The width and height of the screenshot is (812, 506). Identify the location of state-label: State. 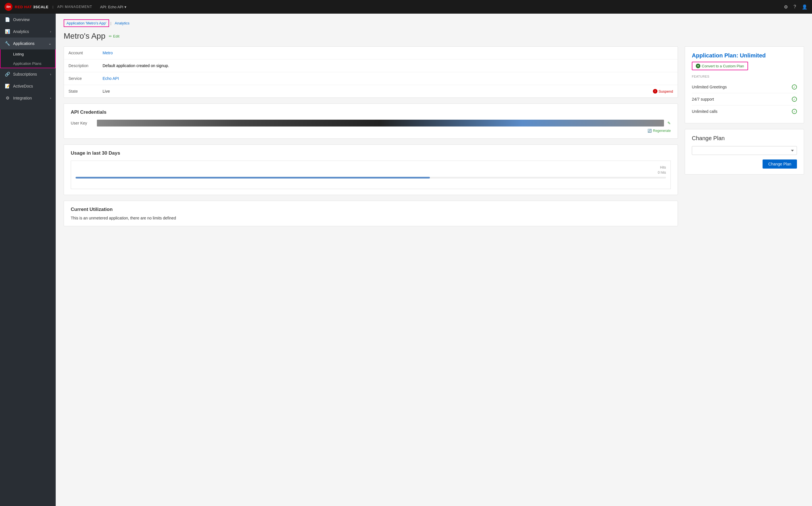
(81, 91).